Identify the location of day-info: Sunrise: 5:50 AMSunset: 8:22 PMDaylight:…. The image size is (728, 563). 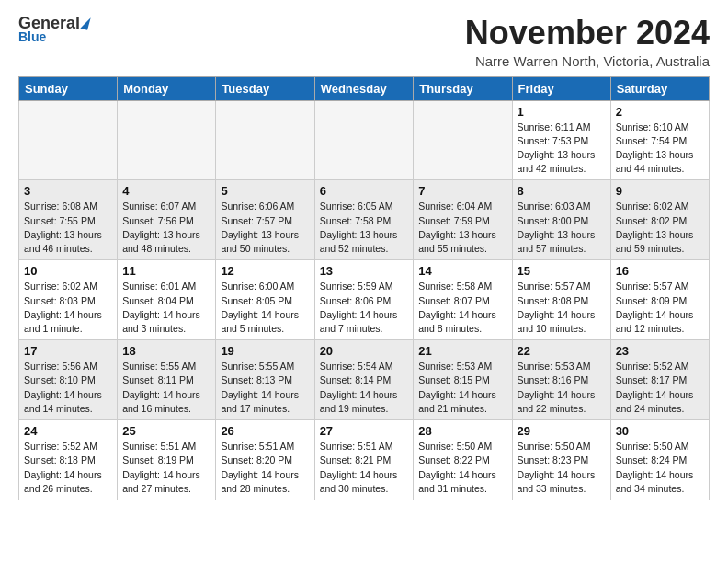
(462, 467).